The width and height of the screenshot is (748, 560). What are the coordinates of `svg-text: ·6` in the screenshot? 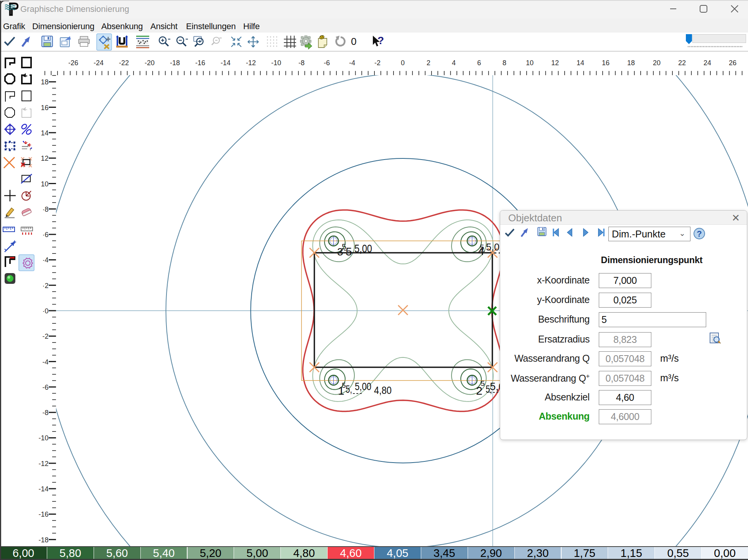 It's located at (46, 235).